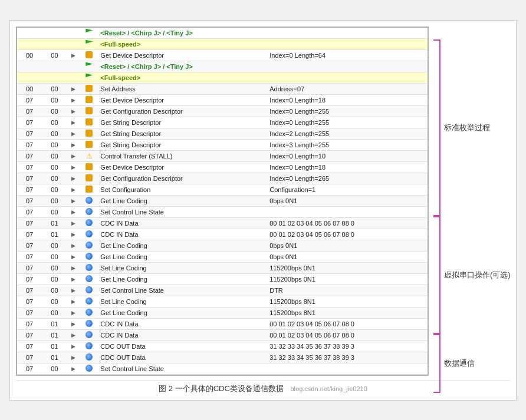 The image size is (526, 420). Describe the element at coordinates (347, 145) in the screenshot. I see `cell-transfer-value: Index=3 Length=255` at that location.